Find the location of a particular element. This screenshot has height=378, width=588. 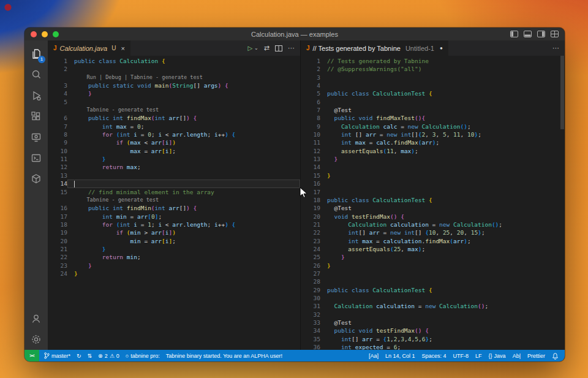

code-line: 5public class CalculationTest { is located at coordinates (432, 93).